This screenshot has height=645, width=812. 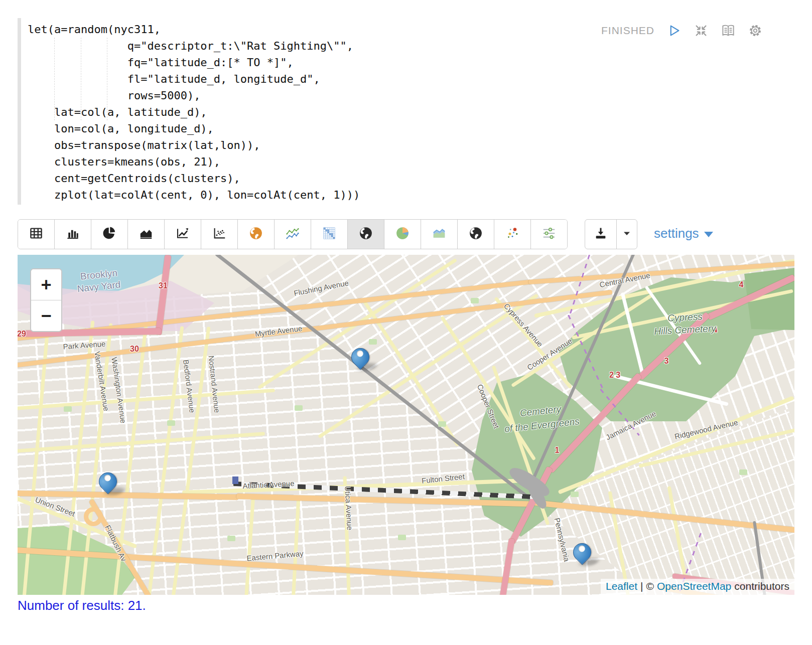 I want to click on code-line: obs=transpose(matrix(lat,lon)),, so click(x=194, y=145).